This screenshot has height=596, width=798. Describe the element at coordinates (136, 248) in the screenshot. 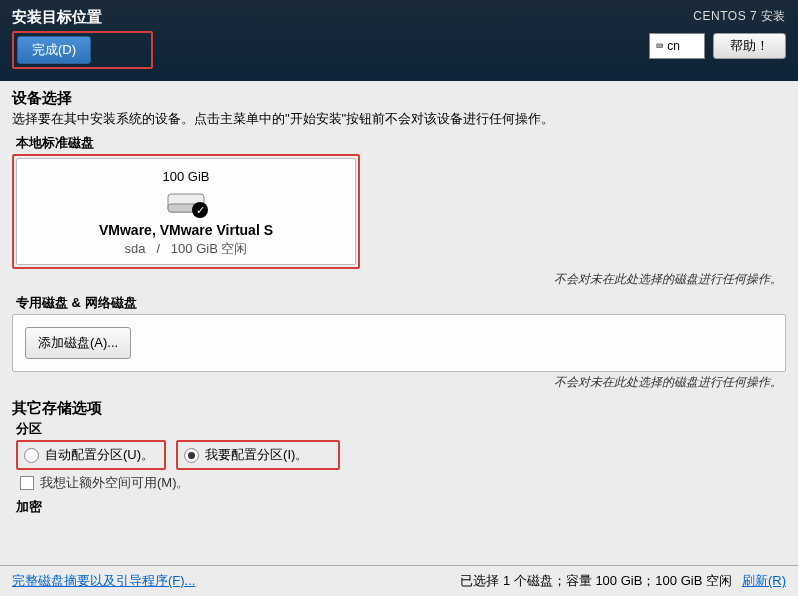

I see `disk-device: sda` at that location.